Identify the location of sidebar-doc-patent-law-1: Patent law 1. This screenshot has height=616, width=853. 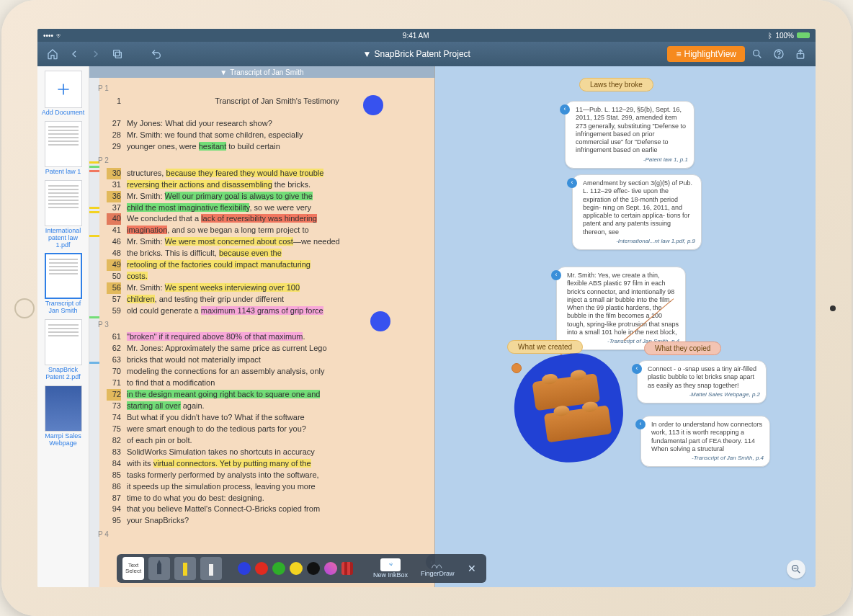
(63, 148).